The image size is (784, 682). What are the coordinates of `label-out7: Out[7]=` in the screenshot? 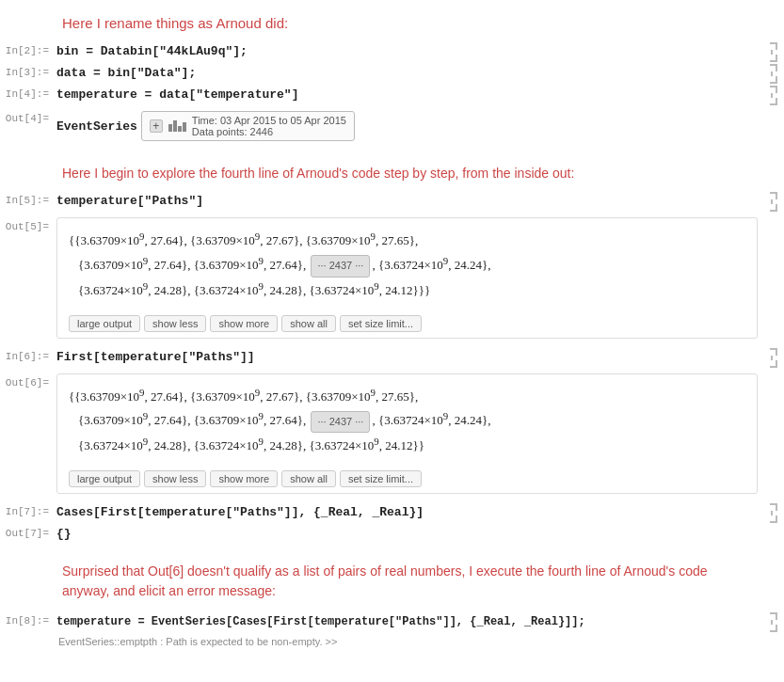 It's located at (27, 534).